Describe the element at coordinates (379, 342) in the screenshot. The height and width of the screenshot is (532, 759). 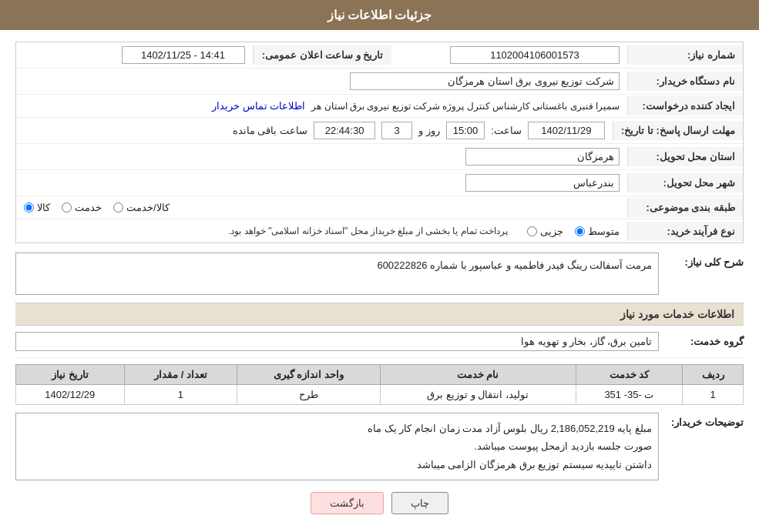
I see `service-group-row: گروه خدمت: تامین برق، گاز، بخار و تهویه …` at that location.